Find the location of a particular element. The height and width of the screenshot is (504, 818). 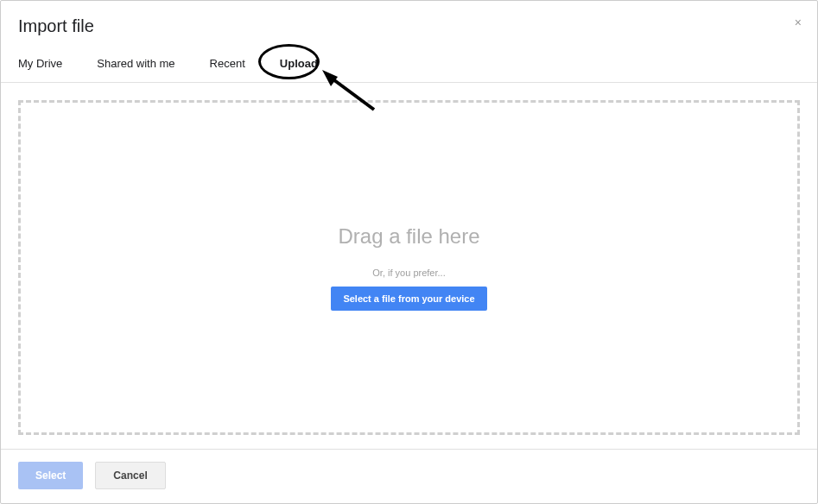

close-icon: × is located at coordinates (798, 22).